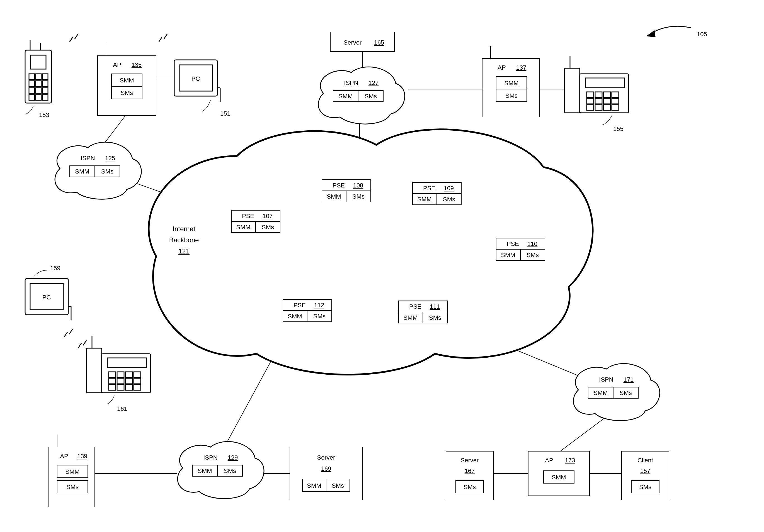  Describe the element at coordinates (596, 94) in the screenshot. I see `desk-phone-155-icon: 155` at that location.